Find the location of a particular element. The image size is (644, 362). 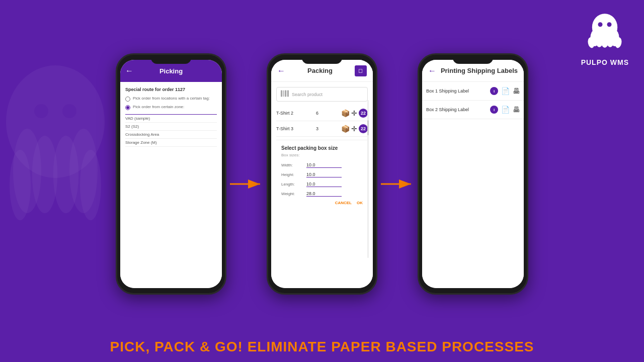

product-actions-1: 📦 ✛ 22 is located at coordinates (354, 113).